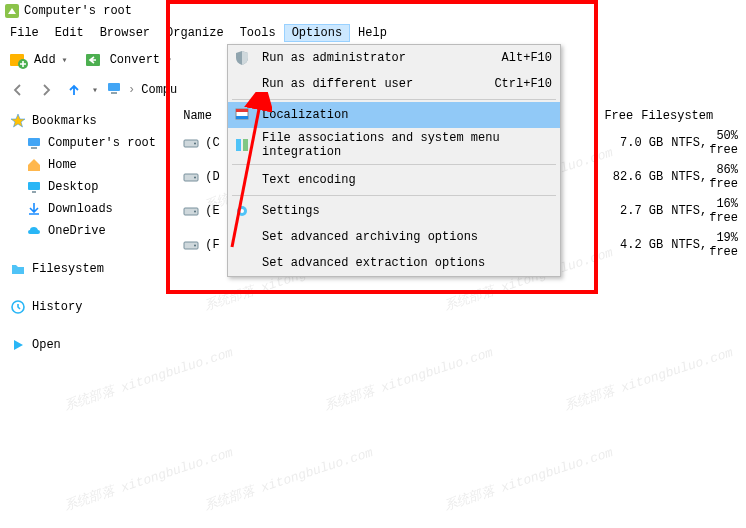 This screenshot has width=746, height=528. I want to click on sidebar-item-label: Home, so click(62, 165).